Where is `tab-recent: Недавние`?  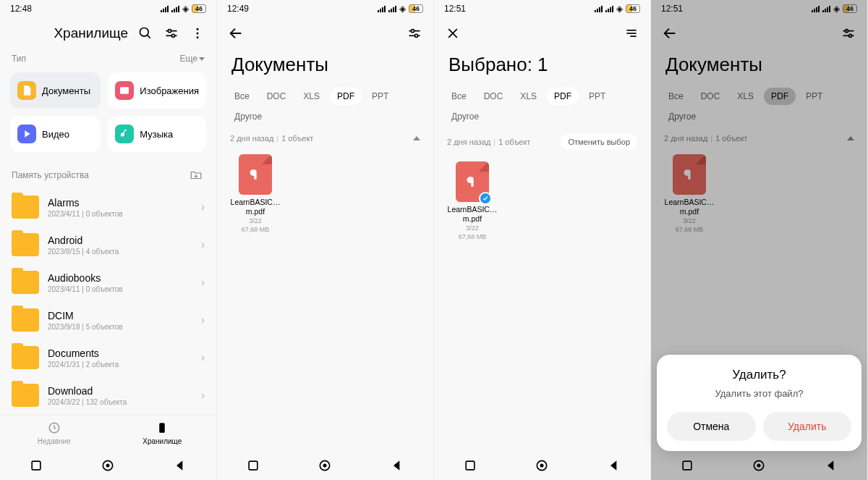
tab-recent: Недавние is located at coordinates (54, 433).